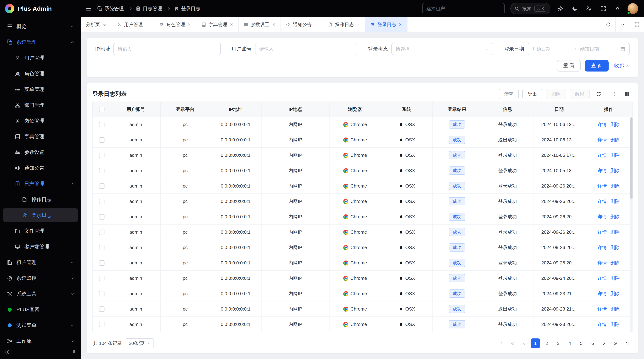 The image size is (644, 359). What do you see at coordinates (616, 343) in the screenshot?
I see `next-pages-button` at bounding box center [616, 343].